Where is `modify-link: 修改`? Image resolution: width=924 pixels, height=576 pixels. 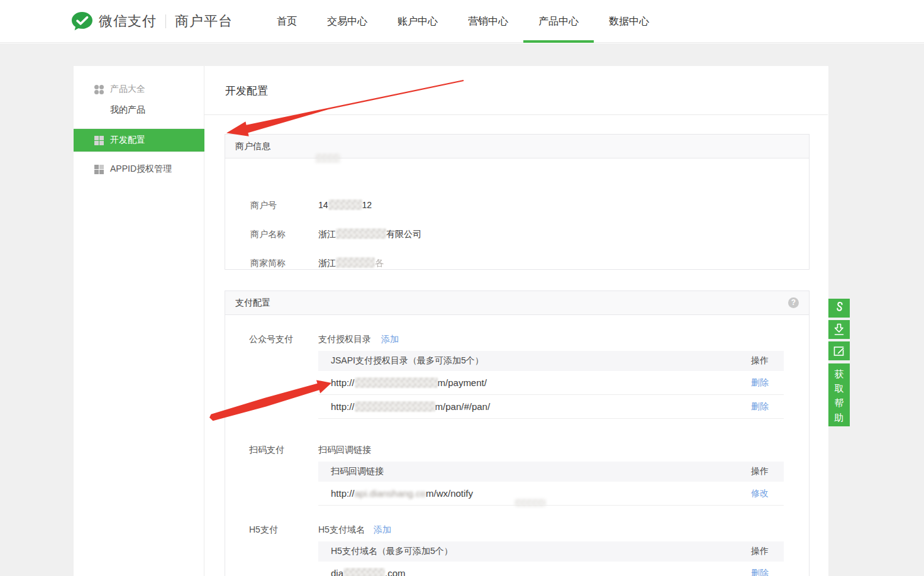 modify-link: 修改 is located at coordinates (760, 494).